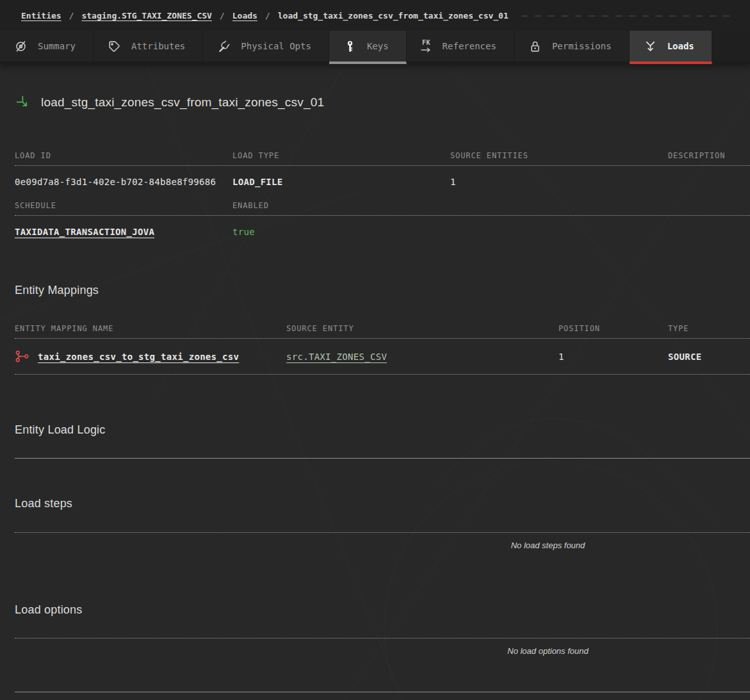 This screenshot has width=750, height=700. What do you see at coordinates (350, 46) in the screenshot?
I see `key-icon` at bounding box center [350, 46].